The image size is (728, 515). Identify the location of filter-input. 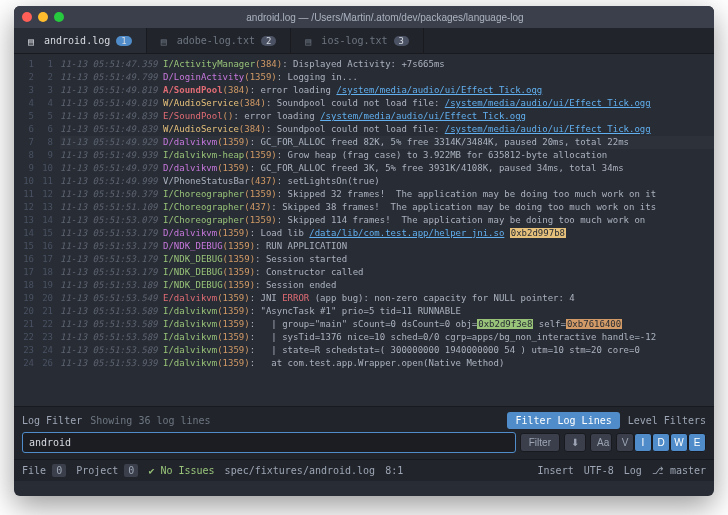
(269, 442).